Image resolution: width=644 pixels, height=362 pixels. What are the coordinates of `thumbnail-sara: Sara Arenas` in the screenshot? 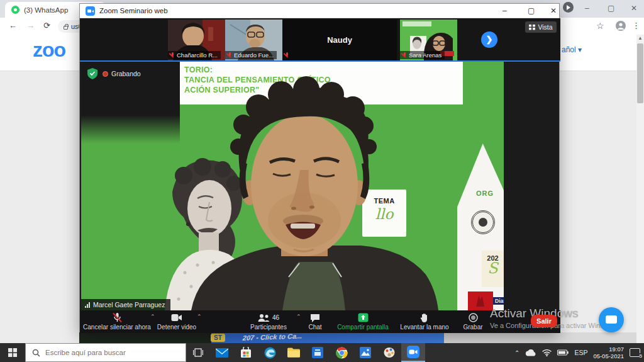 It's located at (429, 40).